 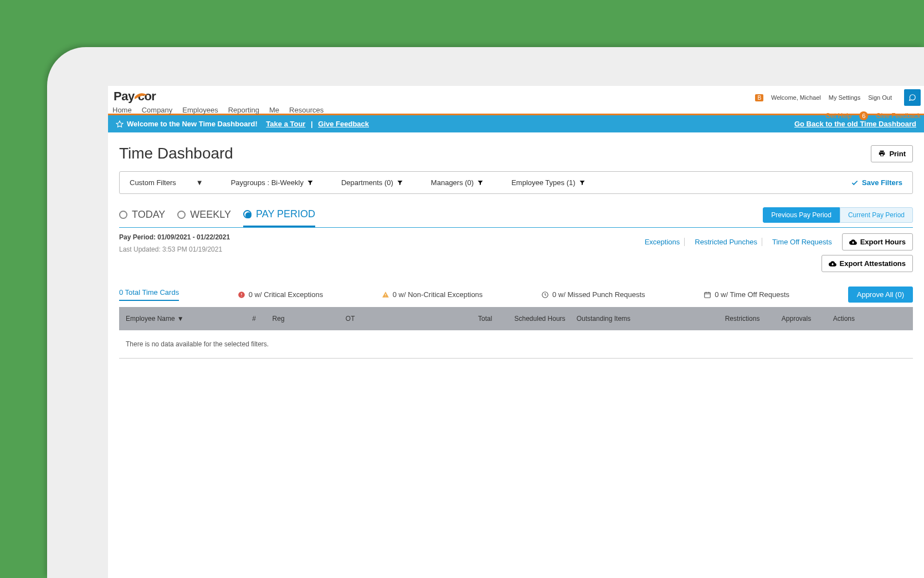 I want to click on check-icon, so click(x=855, y=183).